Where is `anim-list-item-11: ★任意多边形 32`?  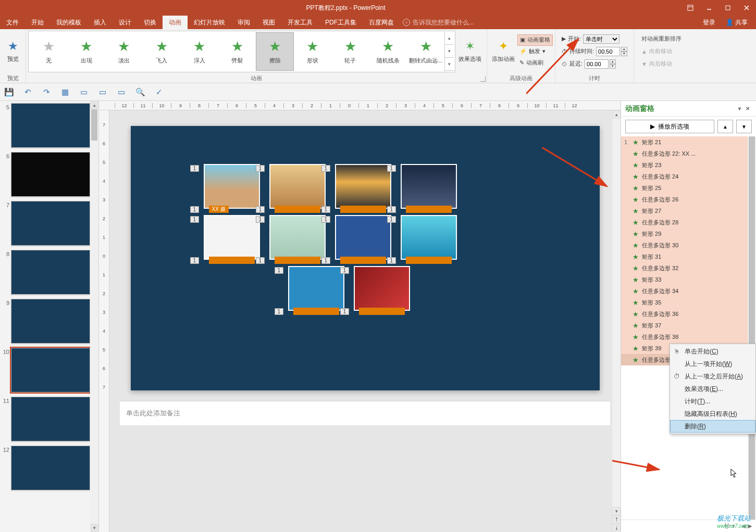 anim-list-item-11: ★任意多边形 32 is located at coordinates (689, 268).